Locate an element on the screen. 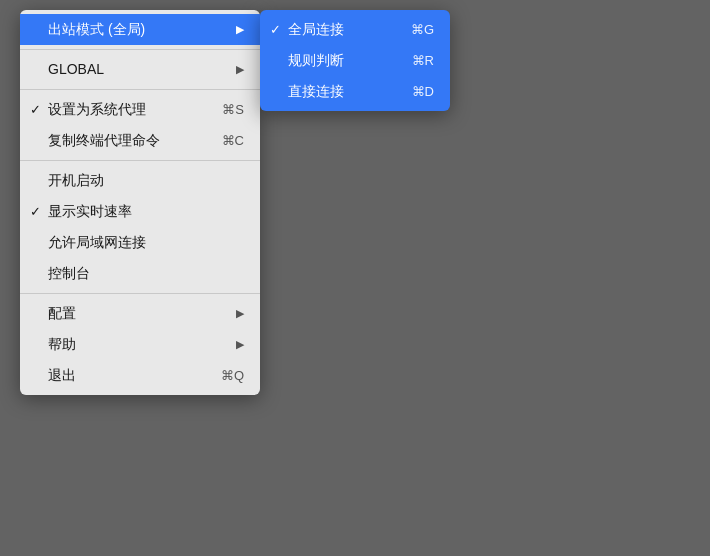  menu-item-label: 设置为系统代理 is located at coordinates (97, 110).